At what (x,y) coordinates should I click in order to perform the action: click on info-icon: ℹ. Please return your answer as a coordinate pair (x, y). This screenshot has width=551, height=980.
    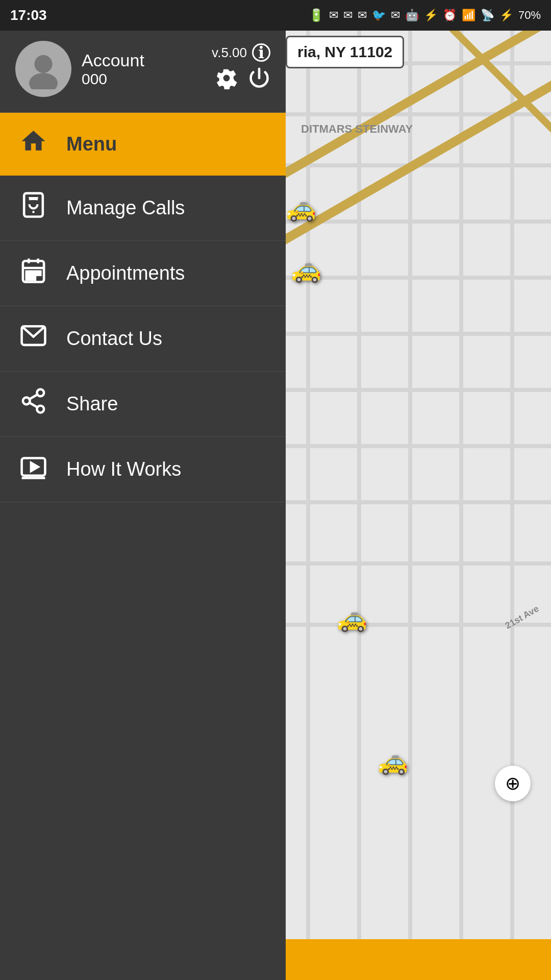
    Looking at the image, I should click on (261, 53).